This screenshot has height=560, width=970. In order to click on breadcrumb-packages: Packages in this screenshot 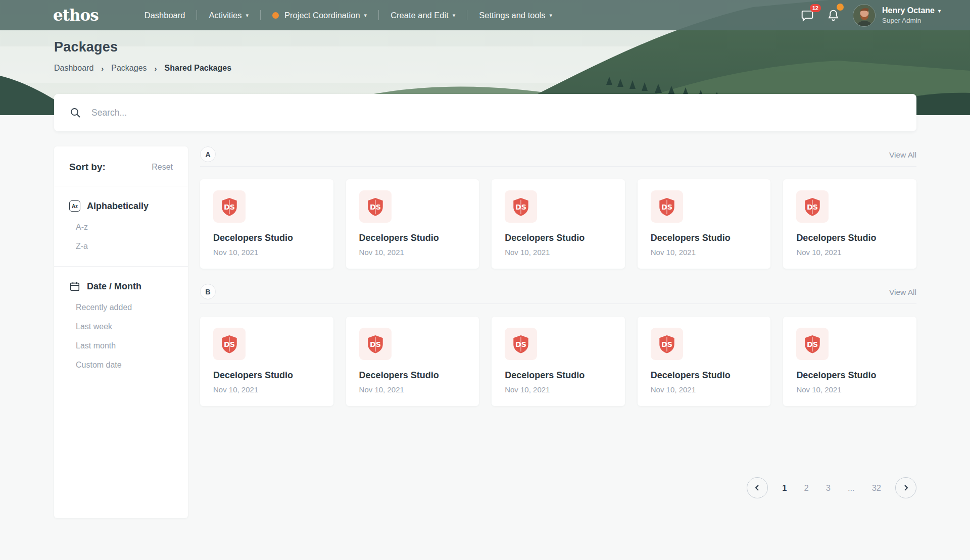, I will do `click(129, 68)`.